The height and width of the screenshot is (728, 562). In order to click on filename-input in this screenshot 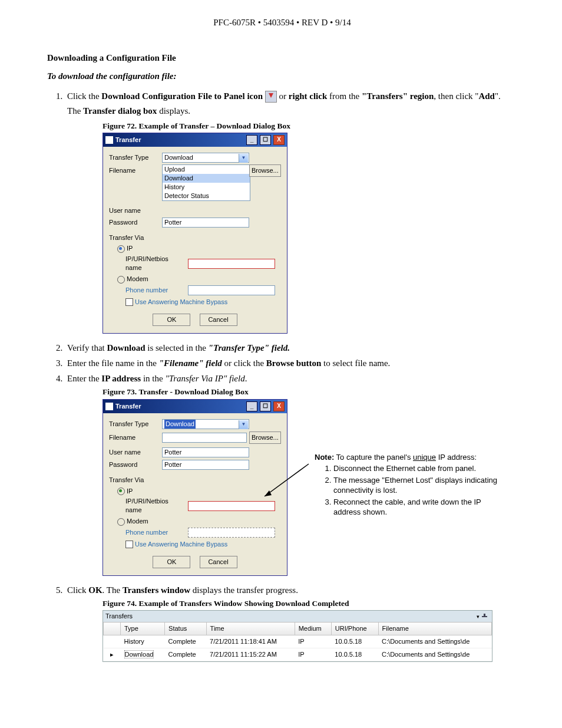, I will do `click(204, 437)`.